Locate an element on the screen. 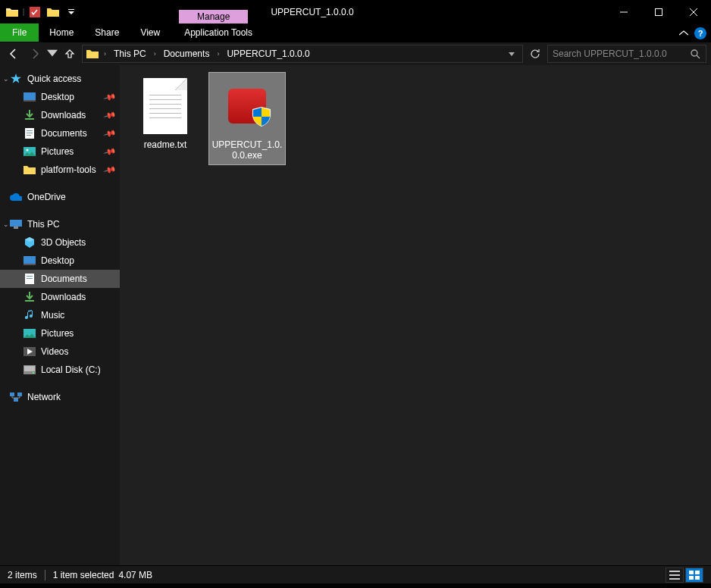  tree-label: Desktop is located at coordinates (58, 97).